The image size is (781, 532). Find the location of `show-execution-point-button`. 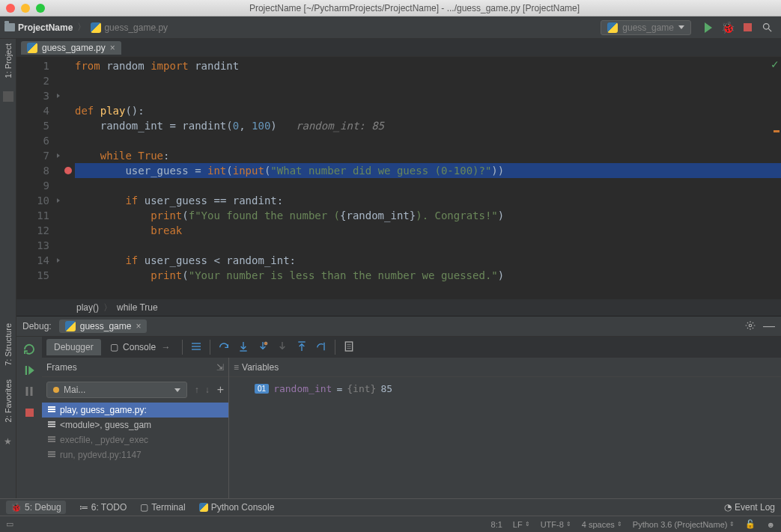

show-execution-point-button is located at coordinates (196, 347).